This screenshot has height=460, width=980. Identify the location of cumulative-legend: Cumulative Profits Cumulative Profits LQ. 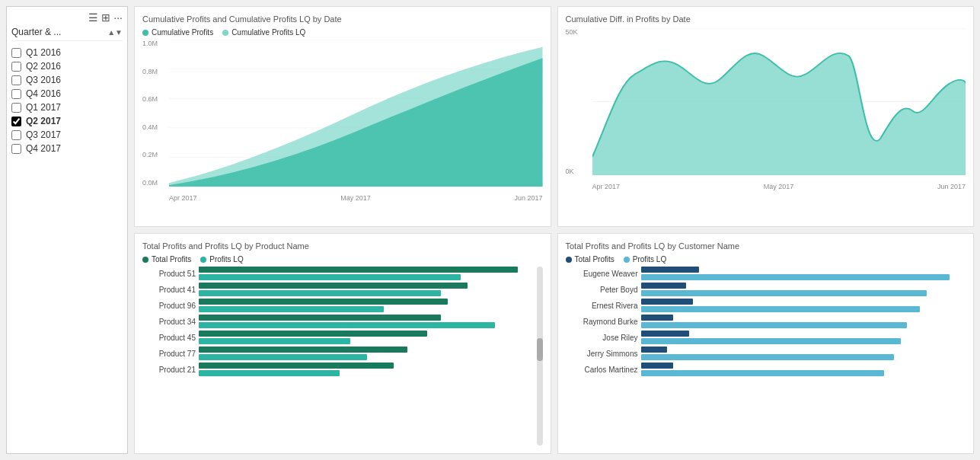
(343, 32).